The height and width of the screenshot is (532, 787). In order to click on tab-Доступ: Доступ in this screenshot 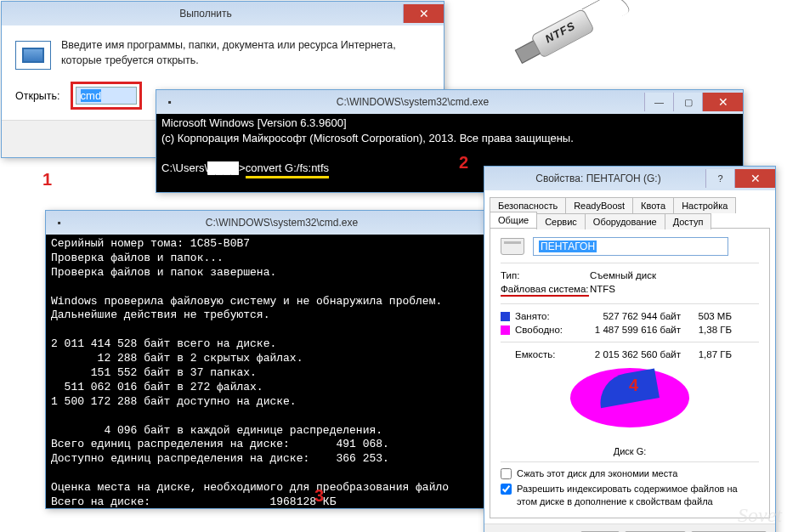, I will do `click(688, 221)`.